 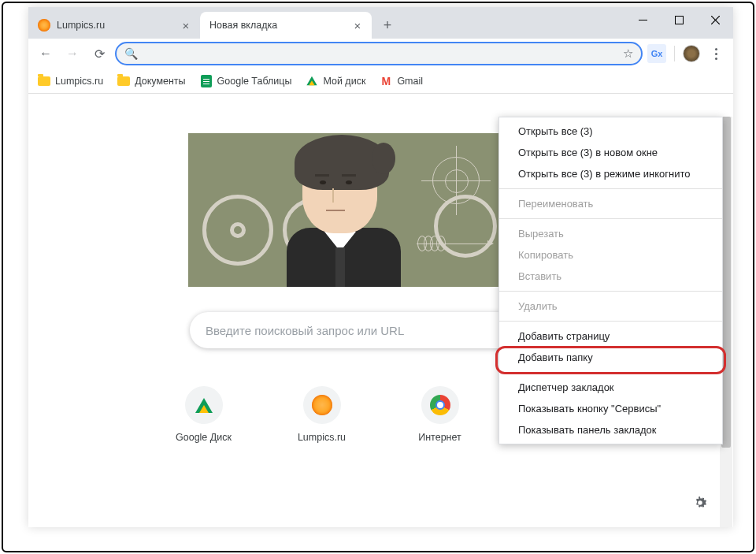 I want to click on forward-button: →, so click(x=72, y=54).